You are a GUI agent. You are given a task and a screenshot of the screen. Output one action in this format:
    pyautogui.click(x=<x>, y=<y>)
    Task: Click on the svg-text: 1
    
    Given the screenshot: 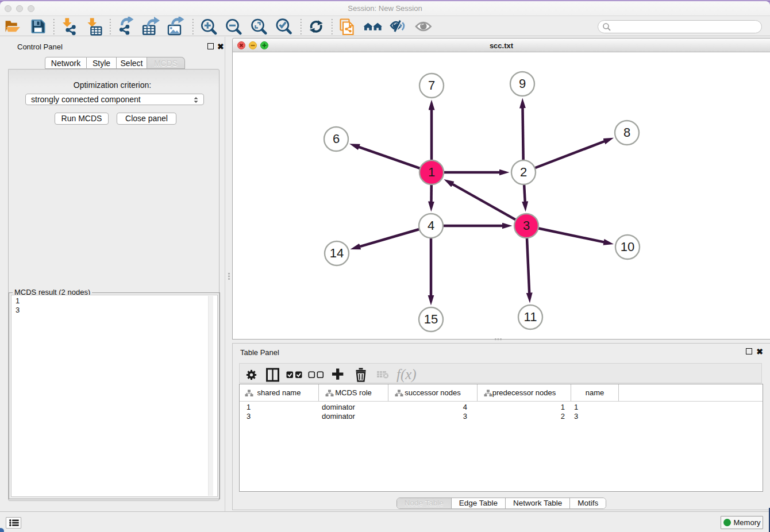 What is the action you would take?
    pyautogui.click(x=432, y=172)
    